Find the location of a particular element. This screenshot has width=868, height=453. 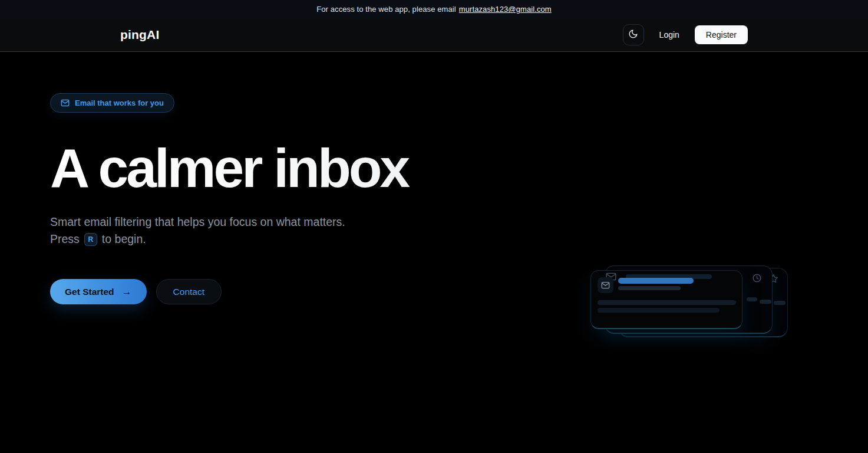

brand-logo: pingAI is located at coordinates (140, 35).